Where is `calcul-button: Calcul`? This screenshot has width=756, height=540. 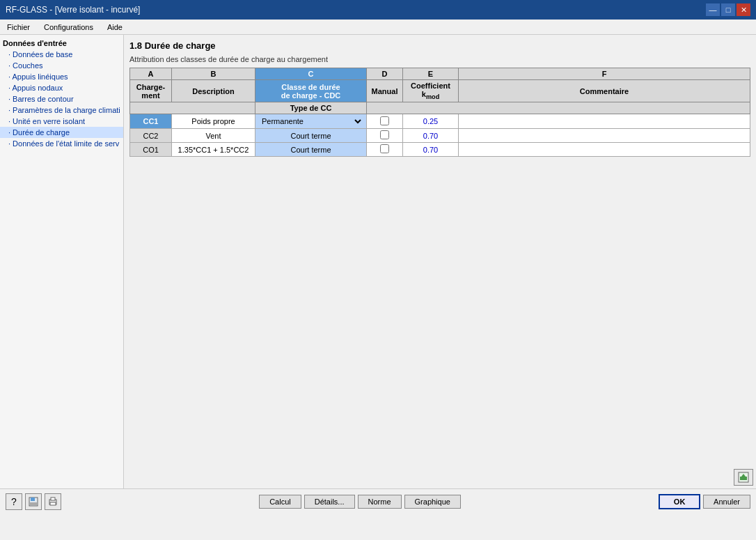 calcul-button: Calcul is located at coordinates (280, 502).